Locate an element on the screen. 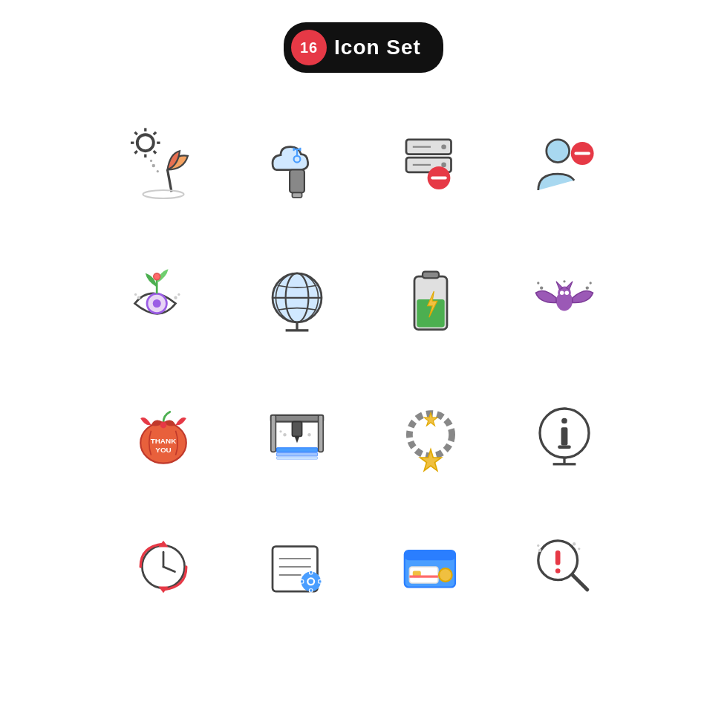  settings-card-icon is located at coordinates (297, 567).